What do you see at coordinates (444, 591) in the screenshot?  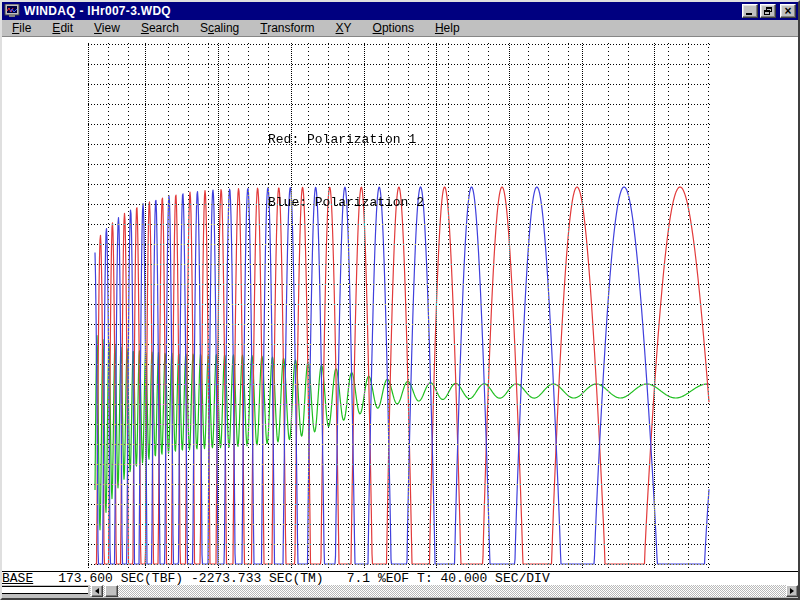 I see `scrollbar-track` at bounding box center [444, 591].